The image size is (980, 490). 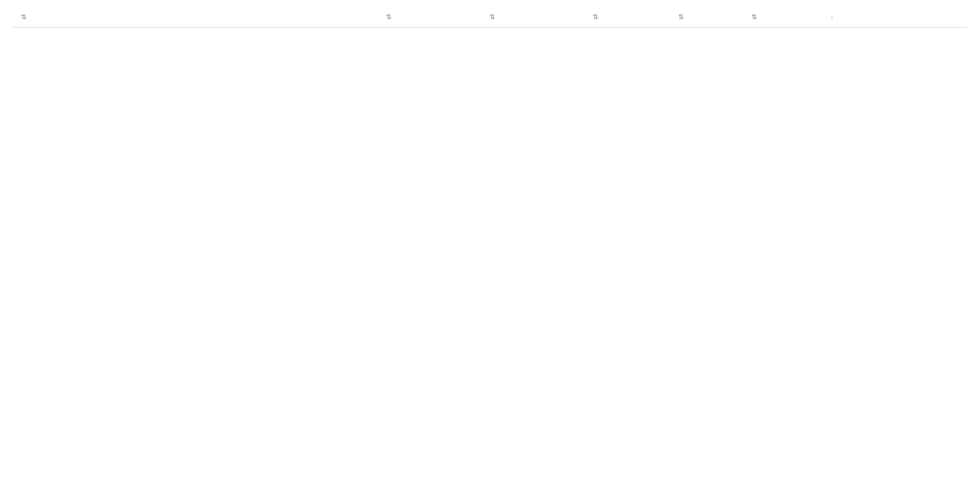 What do you see at coordinates (429, 17) in the screenshot?
I see `col-header-release: ⇅` at bounding box center [429, 17].